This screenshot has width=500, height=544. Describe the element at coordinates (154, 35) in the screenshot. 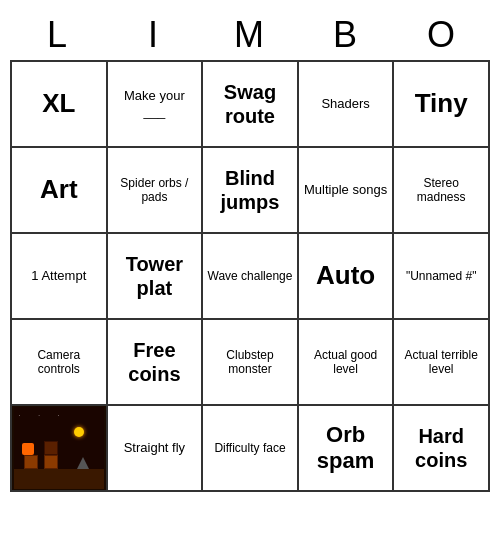

I see `header-I: I` at that location.